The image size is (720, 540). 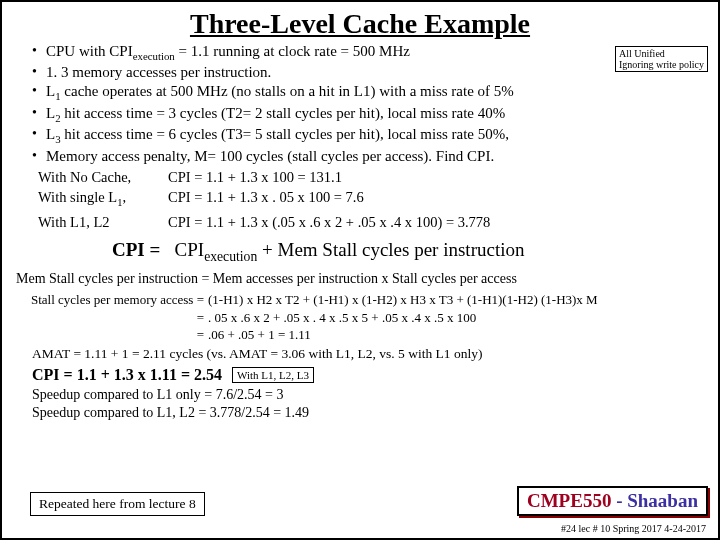 What do you see at coordinates (108, 335) in the screenshot?
I see `spma-2-l: =` at bounding box center [108, 335].